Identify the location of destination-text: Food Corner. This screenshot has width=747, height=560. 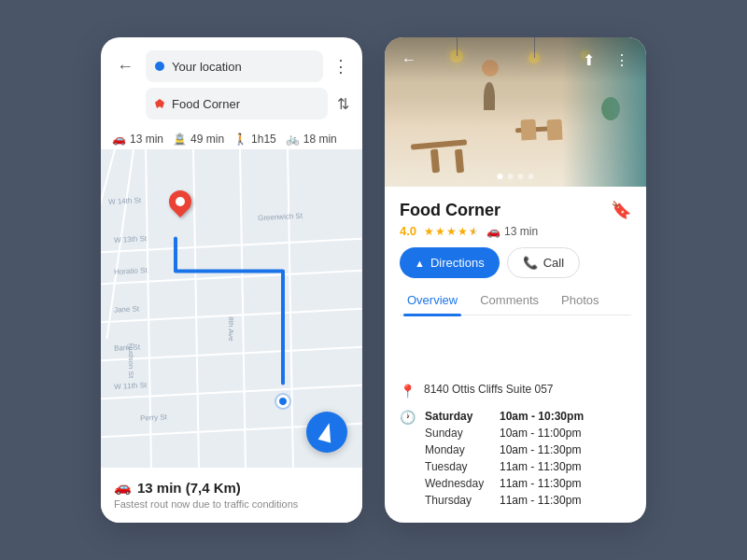
(205, 105).